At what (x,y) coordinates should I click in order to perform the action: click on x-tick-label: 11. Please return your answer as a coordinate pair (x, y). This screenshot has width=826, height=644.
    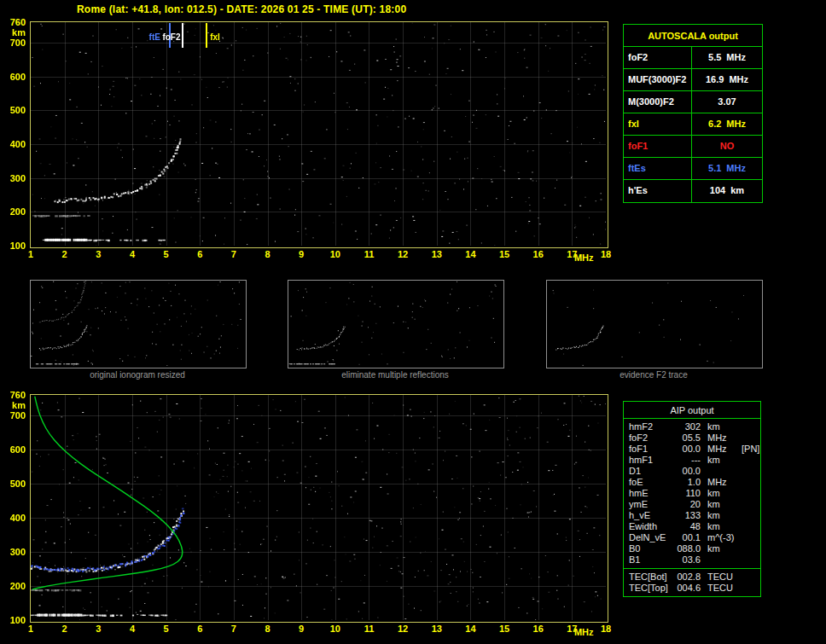
    Looking at the image, I should click on (369, 629).